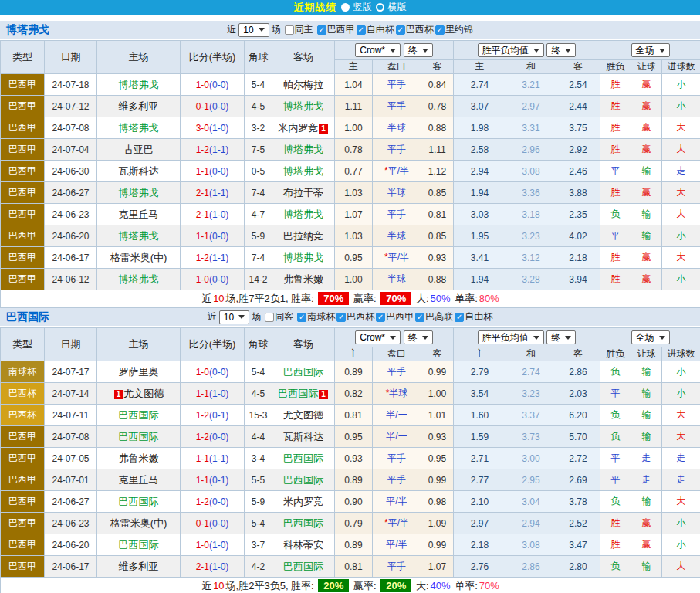 Image resolution: width=700 pixels, height=593 pixels. I want to click on match-row: 巴西甲 24-07-18 博塔弗戈 1-0(0-0) 5-4 帕尔梅拉 1.04…, so click(350, 85).